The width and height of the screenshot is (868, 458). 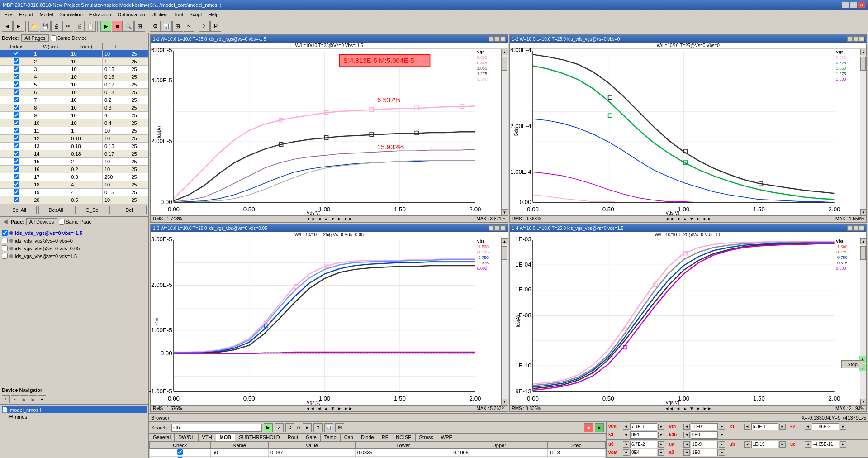 I want to click on tab-dwdl: DW/DL, so click(x=186, y=437).